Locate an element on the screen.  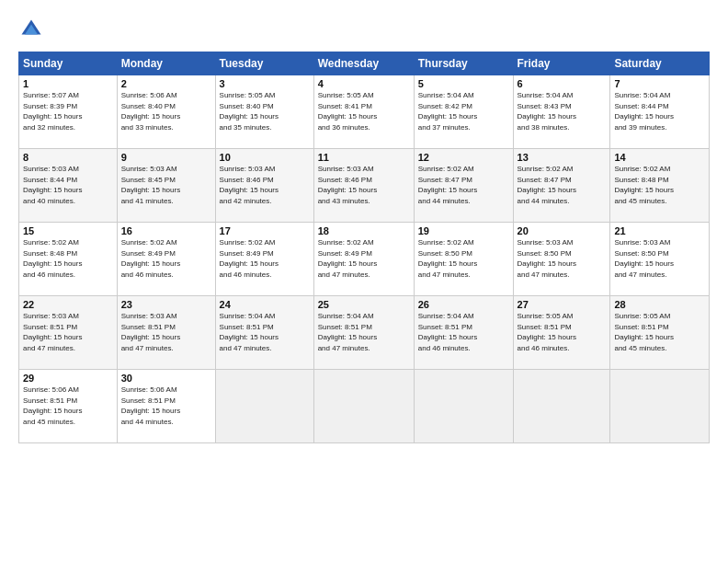
day-info: Sunrise: 5:04 AM Sunset: 8:43 PM Dayligh… is located at coordinates (563, 111).